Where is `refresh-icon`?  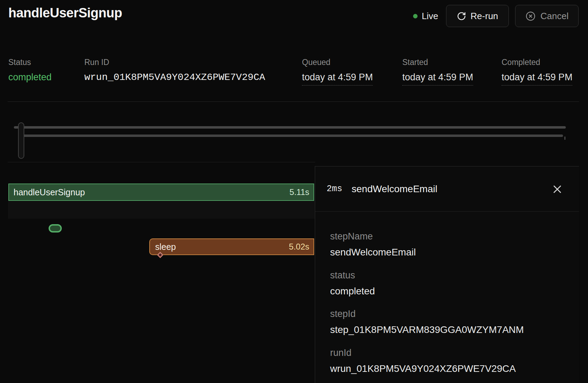 refresh-icon is located at coordinates (462, 16).